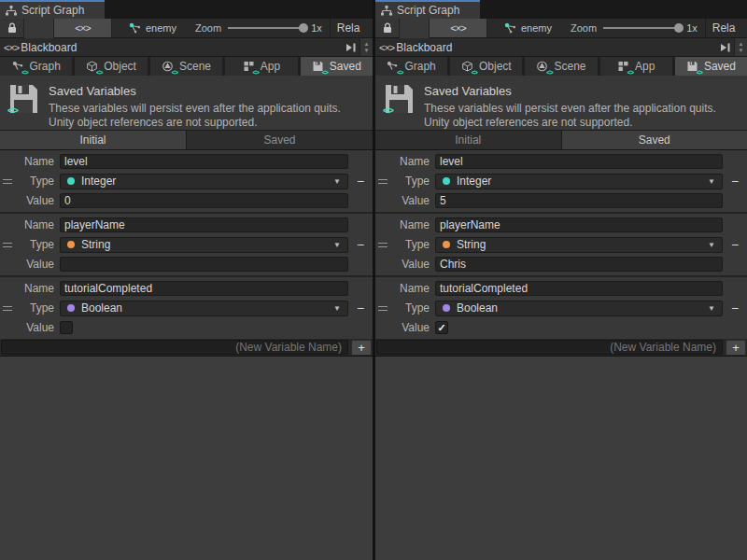 Image resolution: width=747 pixels, height=560 pixels. I want to click on value-row: Value ✓, so click(561, 328).